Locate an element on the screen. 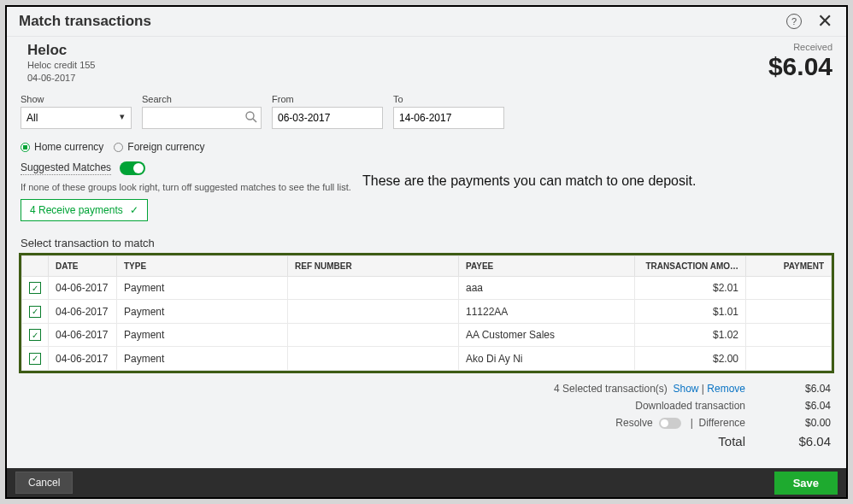 The height and width of the screenshot is (504, 853). resolve-toggle is located at coordinates (670, 424).